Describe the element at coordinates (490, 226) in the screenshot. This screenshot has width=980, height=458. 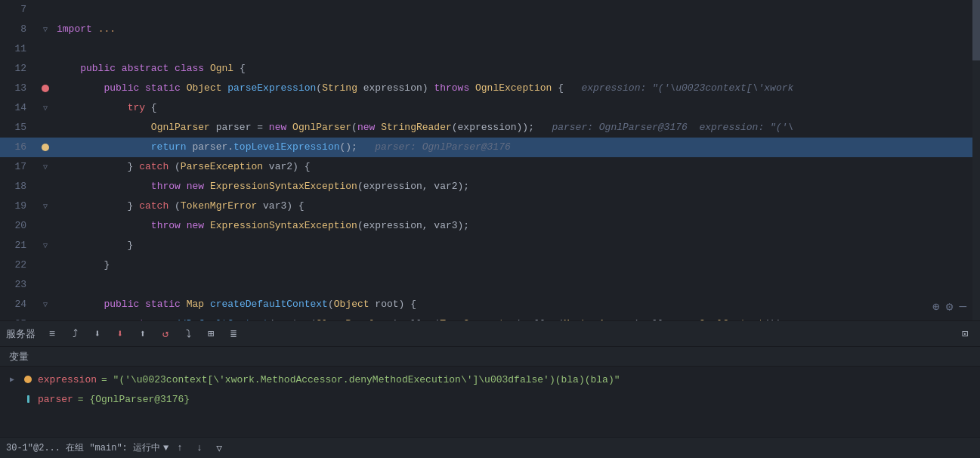
I see `code-line: 20 throw new ExpressionSyntaxException(e…` at that location.